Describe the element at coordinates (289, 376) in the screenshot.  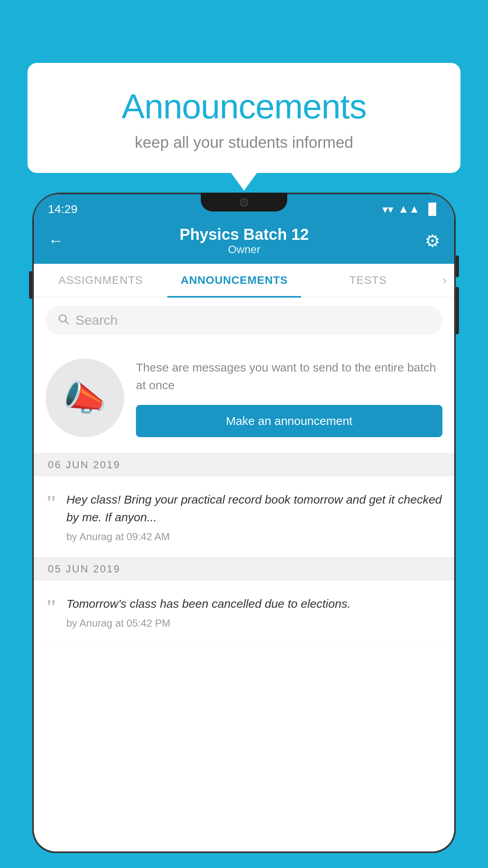
I see `cta-description: These are messages you want to send to t…` at that location.